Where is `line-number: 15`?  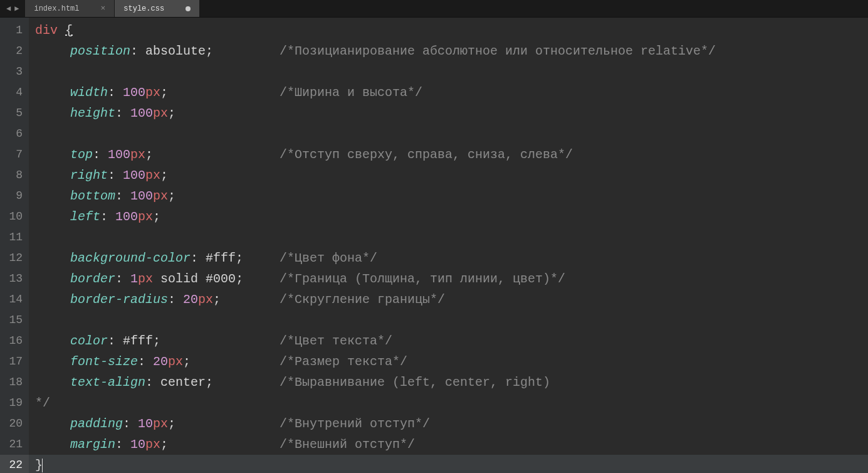 line-number: 15 is located at coordinates (11, 320).